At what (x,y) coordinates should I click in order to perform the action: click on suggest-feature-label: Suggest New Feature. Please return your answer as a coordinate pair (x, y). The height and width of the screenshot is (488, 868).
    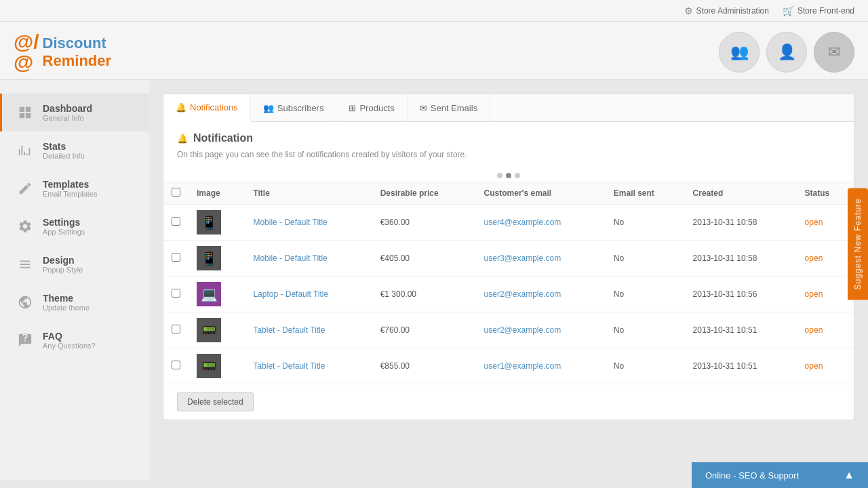
    Looking at the image, I should click on (858, 244).